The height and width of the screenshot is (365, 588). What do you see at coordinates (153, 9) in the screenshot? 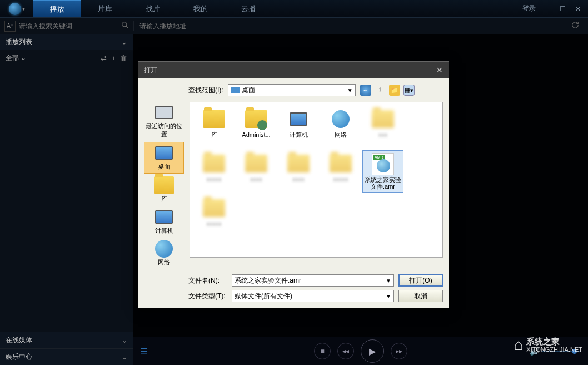
I see `tab-find: 找片` at bounding box center [153, 9].